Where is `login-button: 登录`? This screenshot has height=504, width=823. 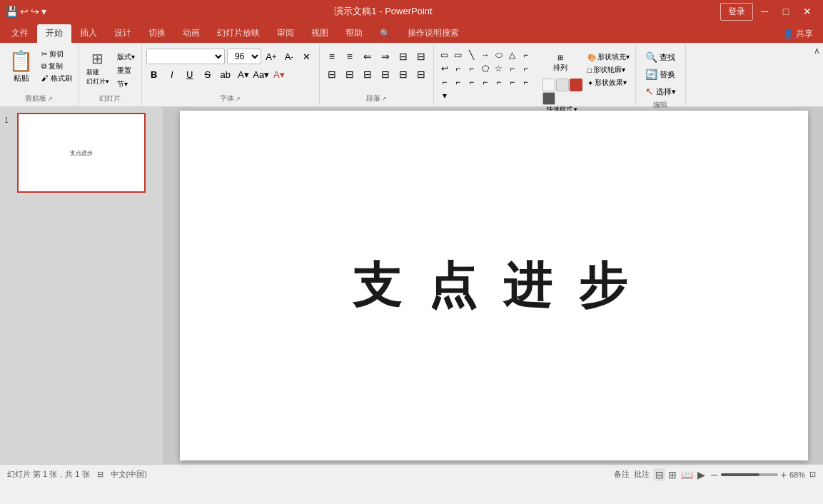
login-button: 登录 is located at coordinates (737, 11).